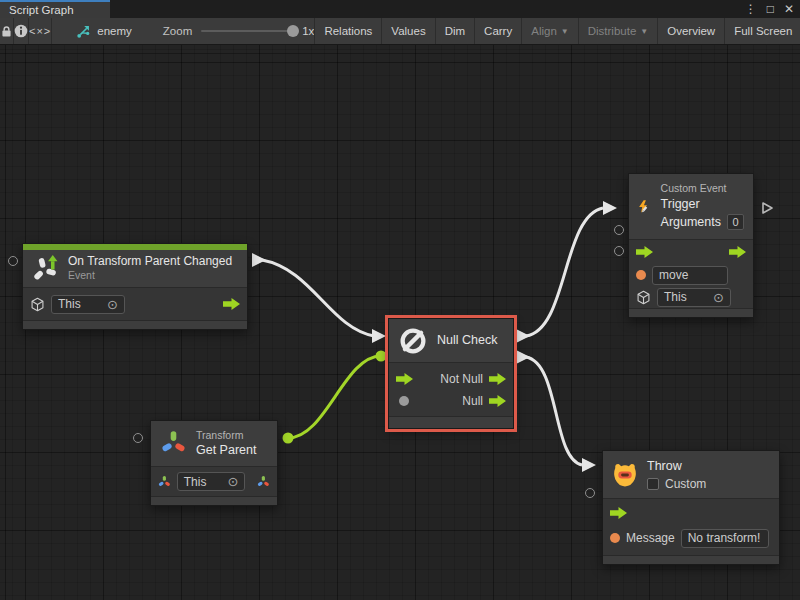  What do you see at coordinates (174, 444) in the screenshot?
I see `transform-icon` at bounding box center [174, 444].